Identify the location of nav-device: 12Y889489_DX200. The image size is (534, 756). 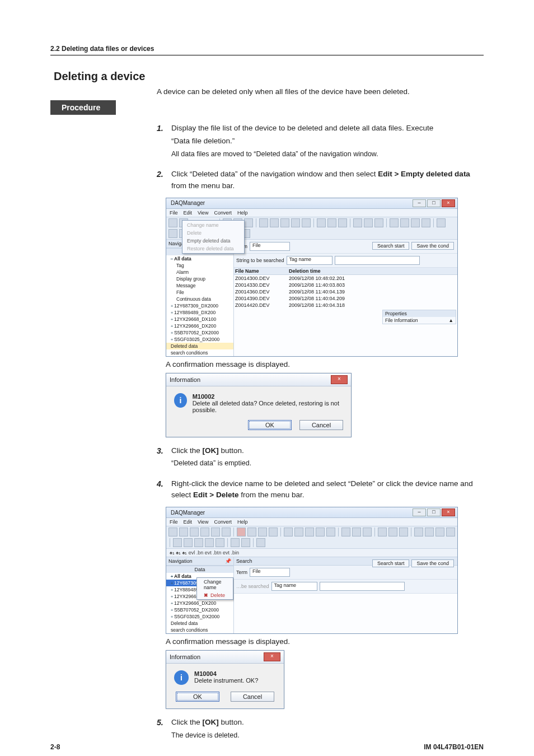
(195, 312).